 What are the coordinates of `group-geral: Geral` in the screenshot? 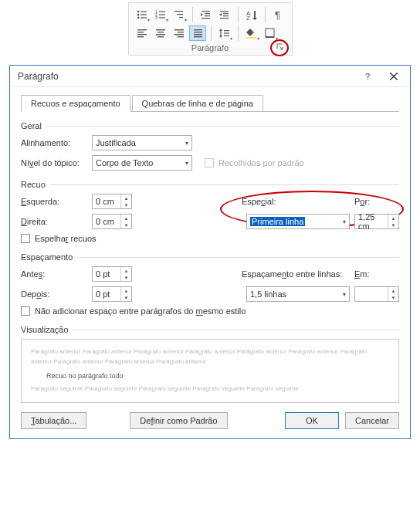 It's located at (210, 126).